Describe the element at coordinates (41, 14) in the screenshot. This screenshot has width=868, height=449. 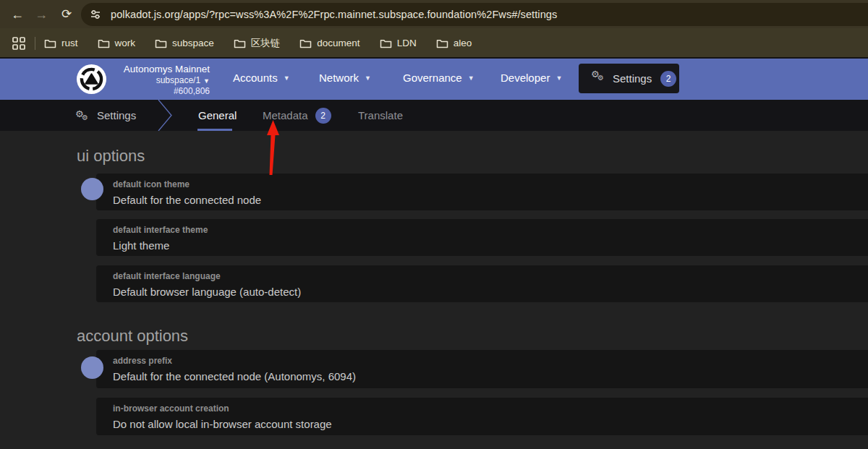
I see `forward-button: →` at that location.